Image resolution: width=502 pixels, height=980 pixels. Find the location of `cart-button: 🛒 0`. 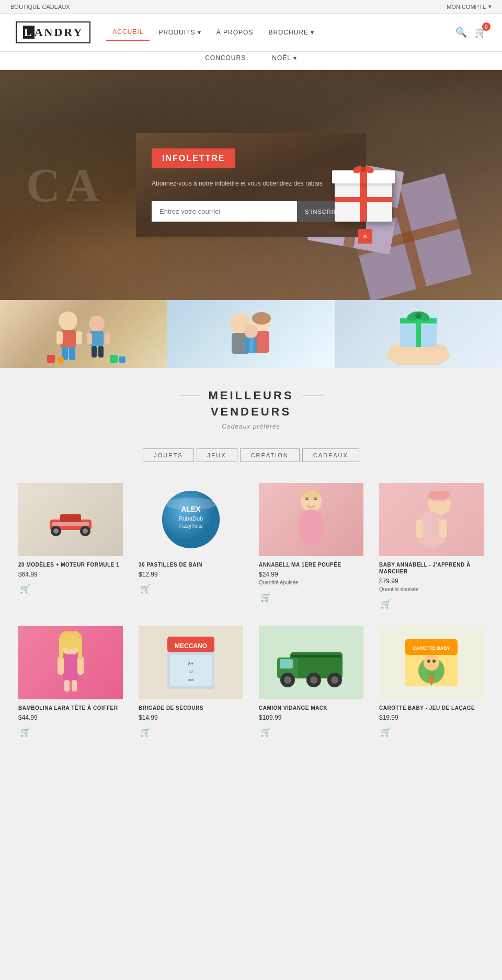

cart-button: 🛒 0 is located at coordinates (481, 32).